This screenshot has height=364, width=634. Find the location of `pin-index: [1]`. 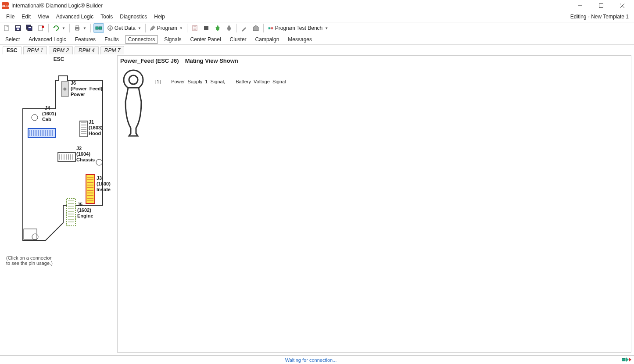

pin-index: [1] is located at coordinates (158, 82).